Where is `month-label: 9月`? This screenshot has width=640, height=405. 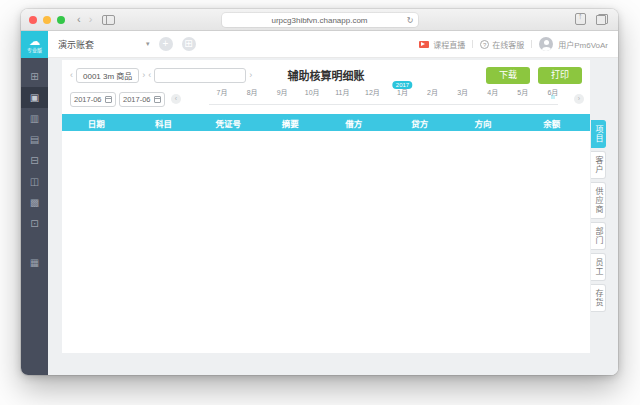
month-label: 9月 is located at coordinates (282, 92).